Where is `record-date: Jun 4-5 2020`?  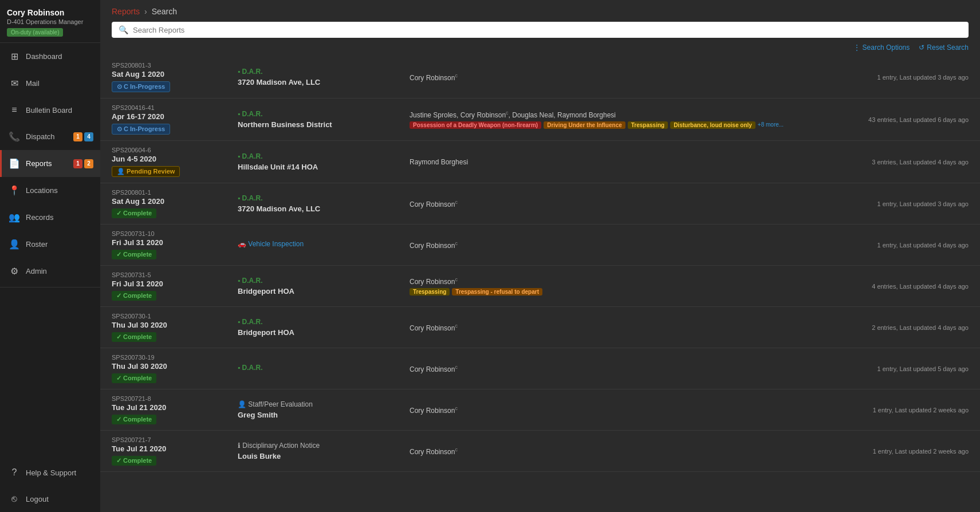
record-date: Jun 4-5 2020 is located at coordinates (175, 159).